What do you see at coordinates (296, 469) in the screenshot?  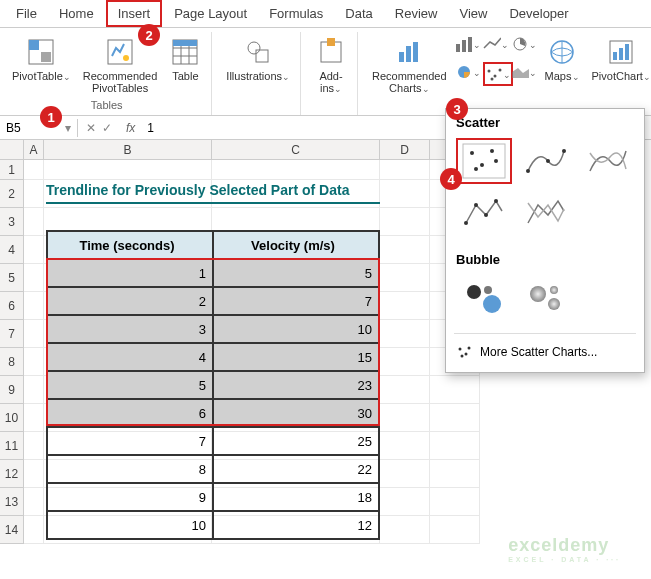 I see `cell-velocity: 22` at bounding box center [296, 469].